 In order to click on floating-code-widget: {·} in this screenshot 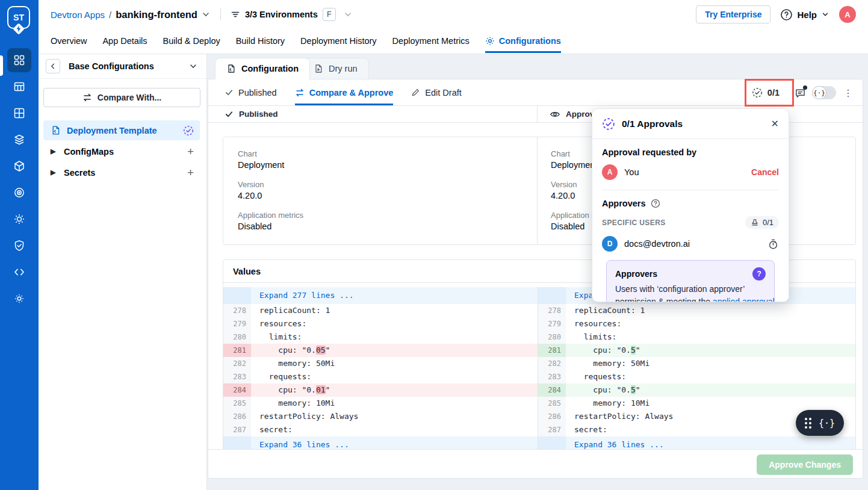, I will do `click(820, 423)`.